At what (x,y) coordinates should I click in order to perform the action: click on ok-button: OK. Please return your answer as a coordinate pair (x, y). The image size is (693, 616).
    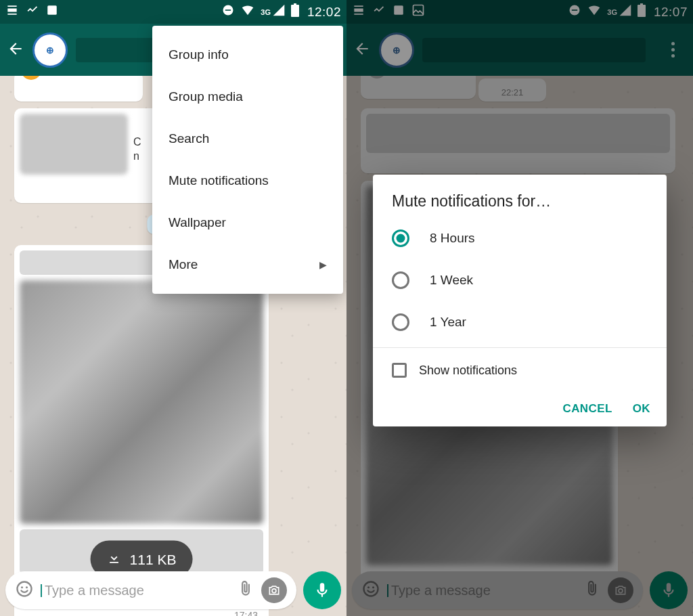
    Looking at the image, I should click on (642, 409).